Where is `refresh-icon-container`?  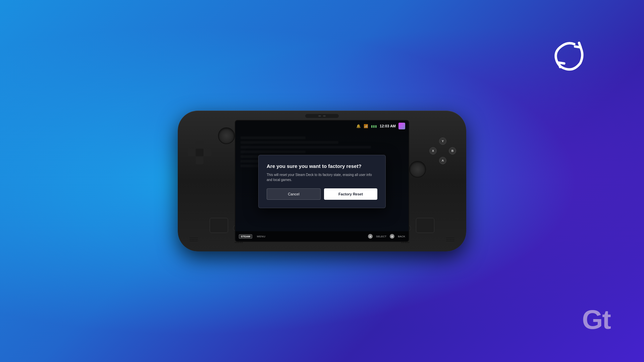 refresh-icon-container is located at coordinates (570, 57).